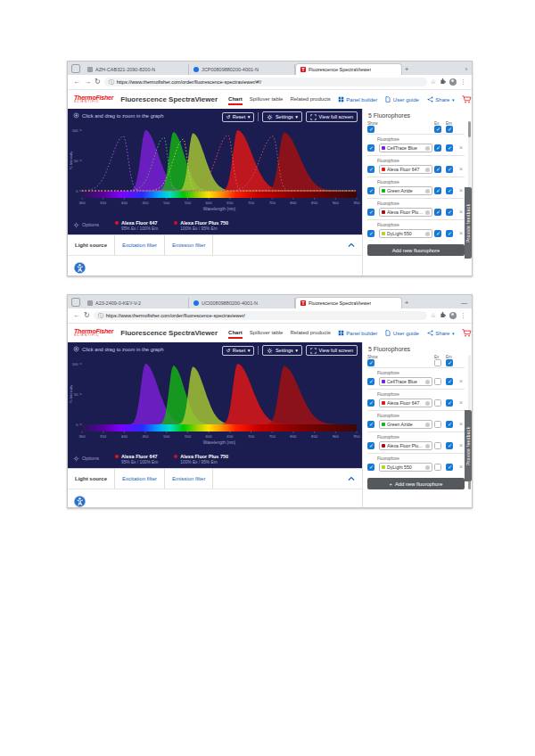 The image size is (535, 756). Describe the element at coordinates (243, 303) in the screenshot. I see `browser-tab-2: UCI00809880200-4001-N` at that location.